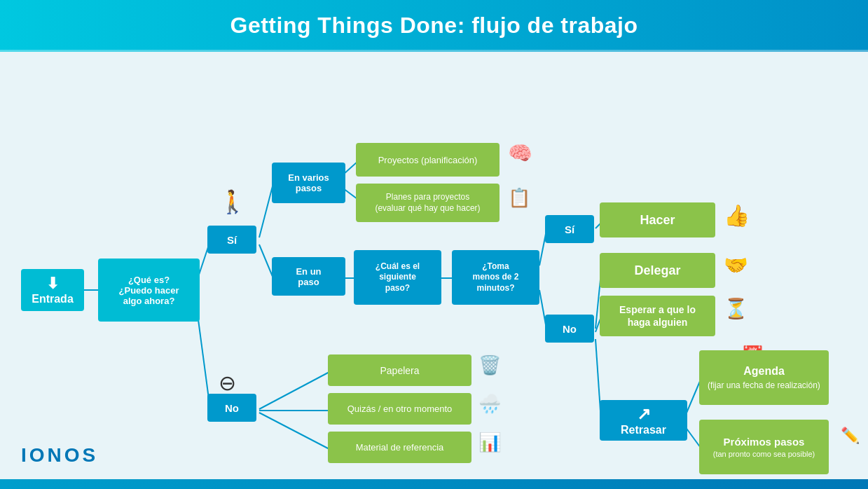 Image resolution: width=868 pixels, height=489 pixels. What do you see at coordinates (149, 290) in the screenshot?
I see `que-es-box: ¿Qué es? ¿Puedo hacer algo ahora?` at bounding box center [149, 290].